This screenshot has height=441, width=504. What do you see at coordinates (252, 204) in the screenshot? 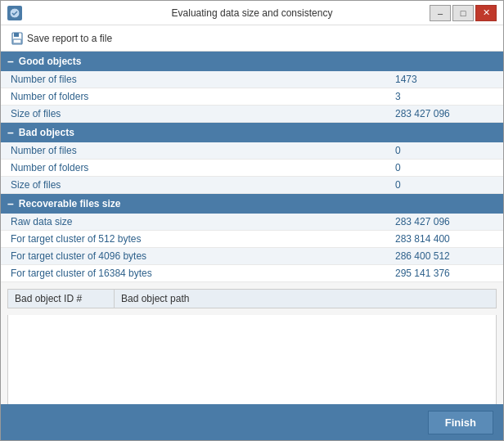
I see `recoverable-header: – Recoverable files size` at bounding box center [252, 204].